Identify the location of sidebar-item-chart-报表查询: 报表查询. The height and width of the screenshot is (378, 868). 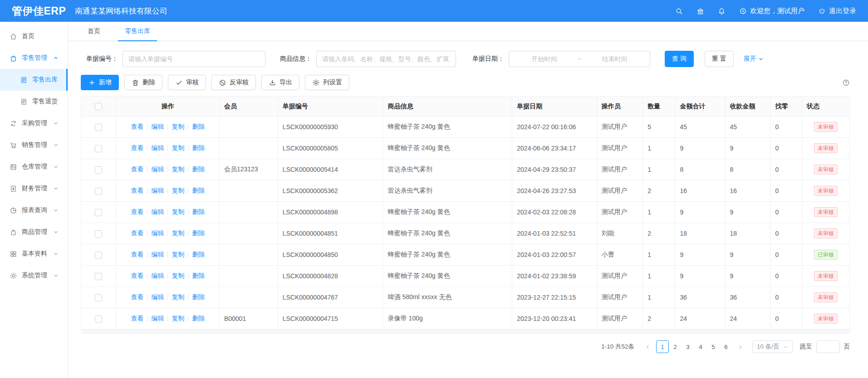
(34, 210).